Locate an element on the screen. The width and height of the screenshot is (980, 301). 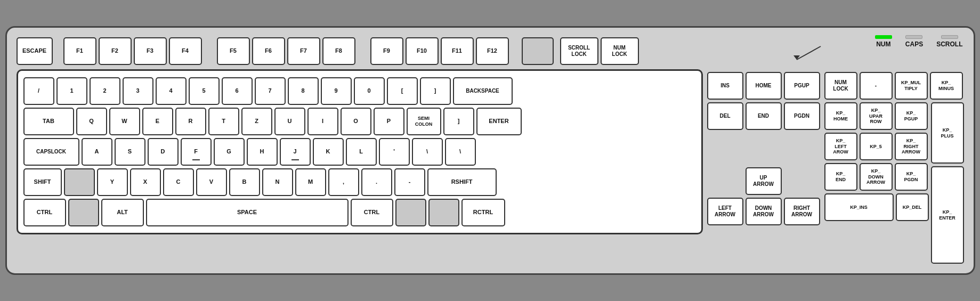
key-2: 2 is located at coordinates (105, 91).